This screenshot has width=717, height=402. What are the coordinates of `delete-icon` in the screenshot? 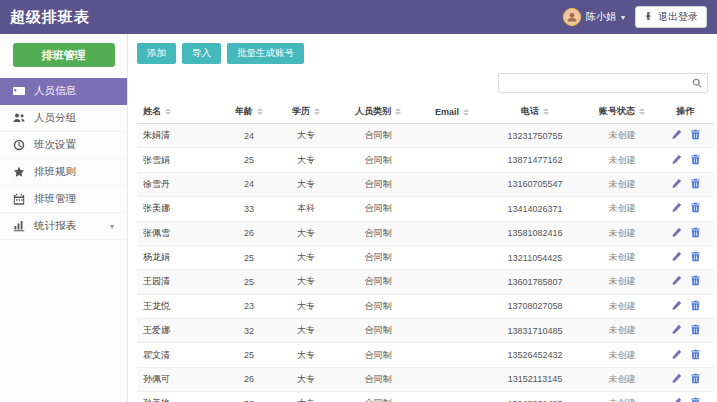 It's located at (696, 208).